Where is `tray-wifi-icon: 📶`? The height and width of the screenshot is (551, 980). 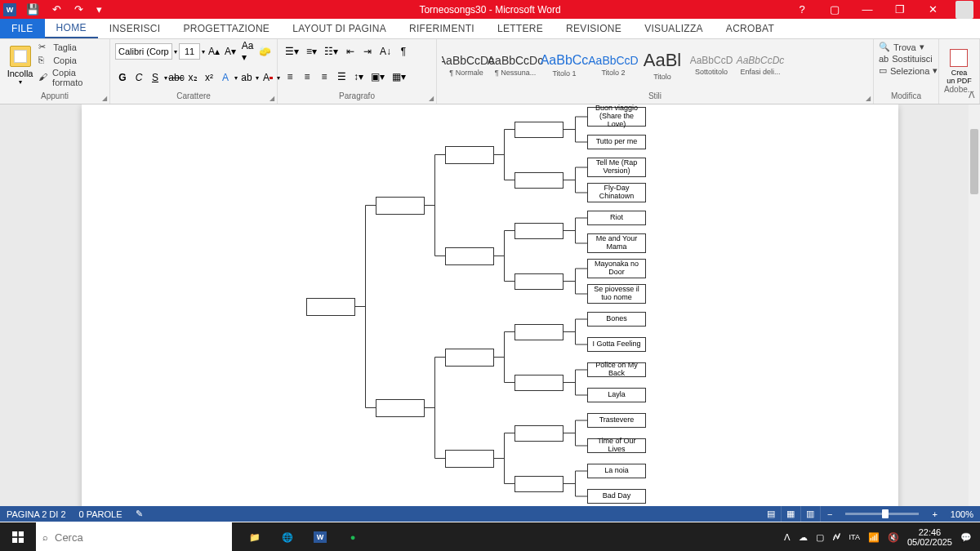
tray-wifi-icon: 📶 is located at coordinates (874, 537).